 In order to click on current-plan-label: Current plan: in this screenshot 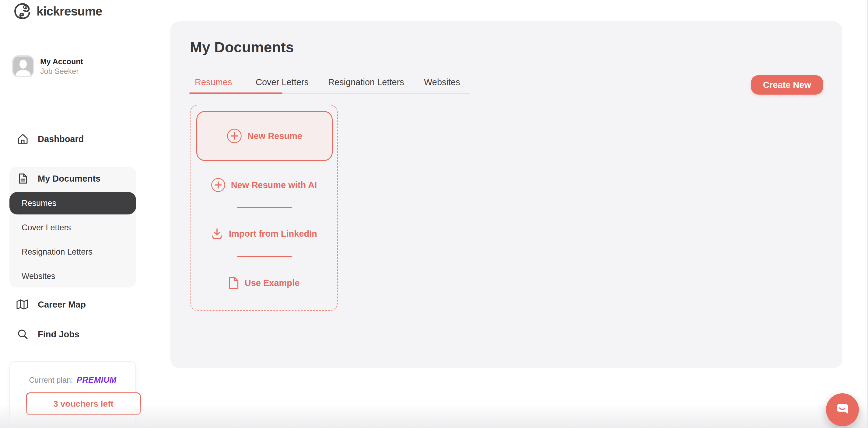, I will do `click(51, 380)`.